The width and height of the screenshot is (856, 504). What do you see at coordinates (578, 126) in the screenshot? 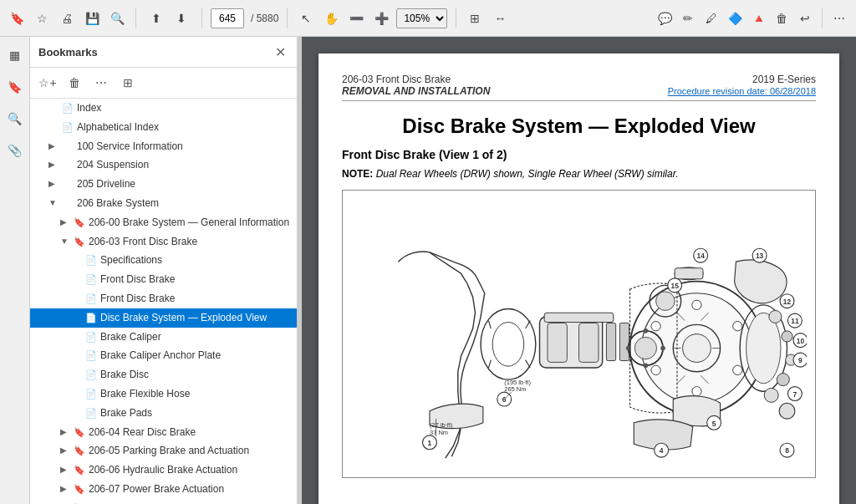
I see `pdf-title: Disc Brake System — Exploded View` at bounding box center [578, 126].